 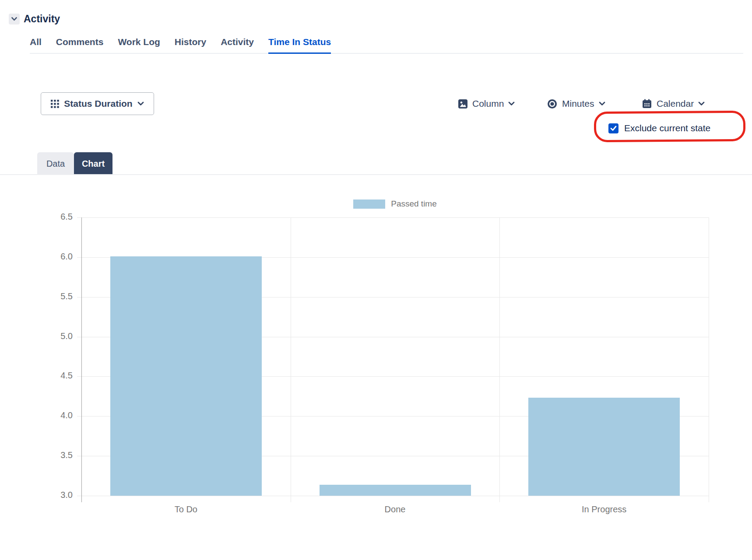 I want to click on chart-legend: Passed time, so click(x=395, y=204).